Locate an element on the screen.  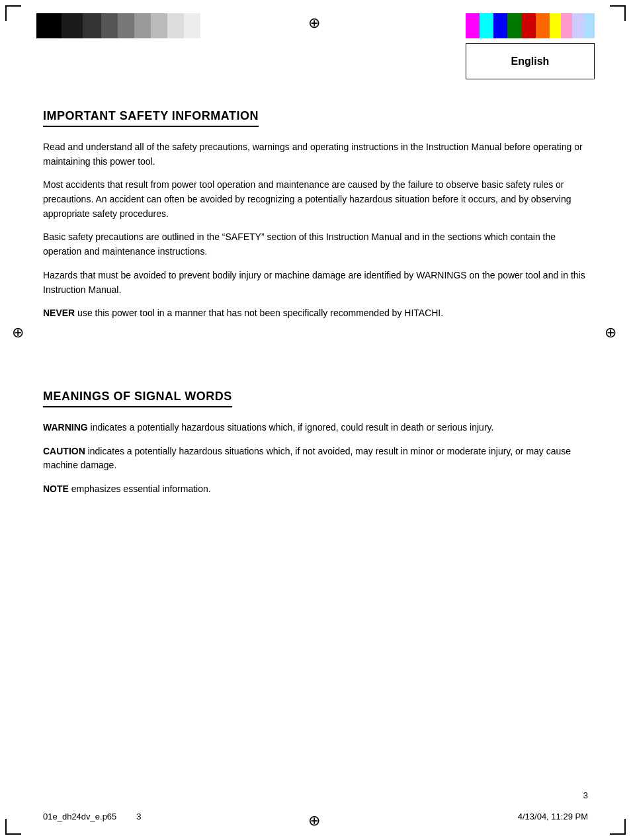
reg-mark-top is located at coordinates (316, 22).